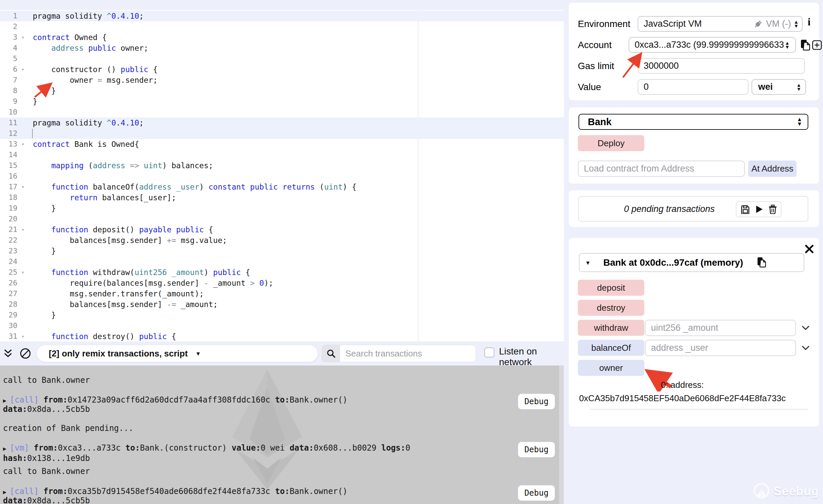 This screenshot has height=504, width=823. What do you see at coordinates (759, 209) in the screenshot?
I see `recorder-actions` at bounding box center [759, 209].